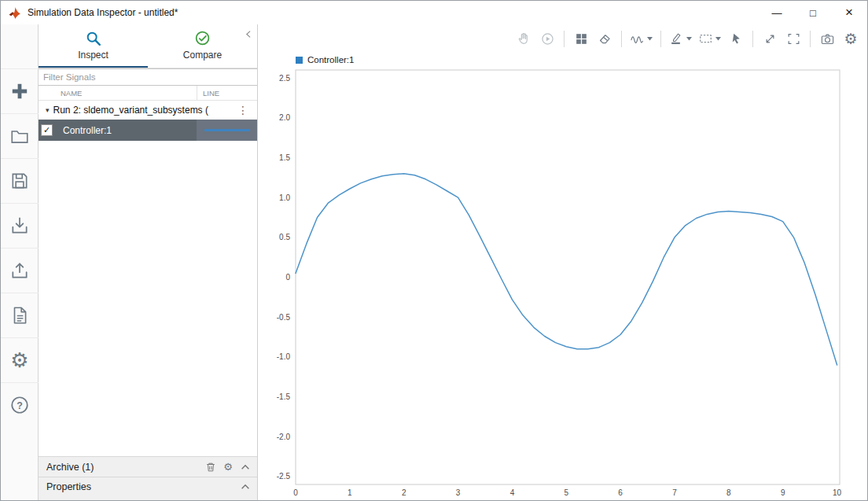 This screenshot has width=868, height=501. I want to click on window-controls: — □ ×, so click(813, 13).